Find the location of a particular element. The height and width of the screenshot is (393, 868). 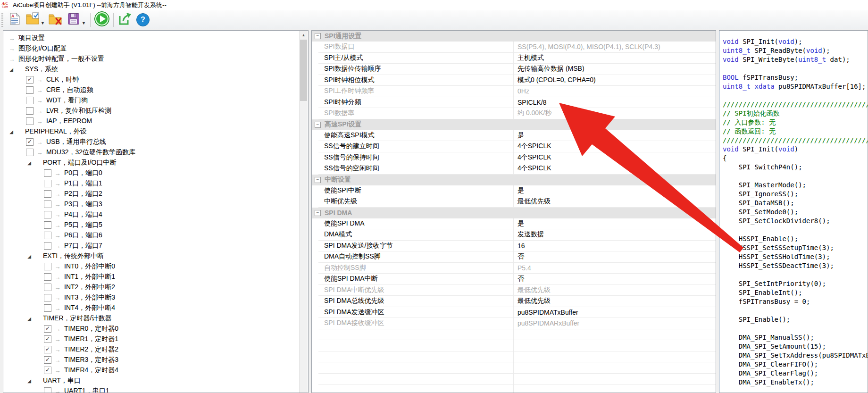

tree-item: →P4口，端口4 is located at coordinates (156, 215).